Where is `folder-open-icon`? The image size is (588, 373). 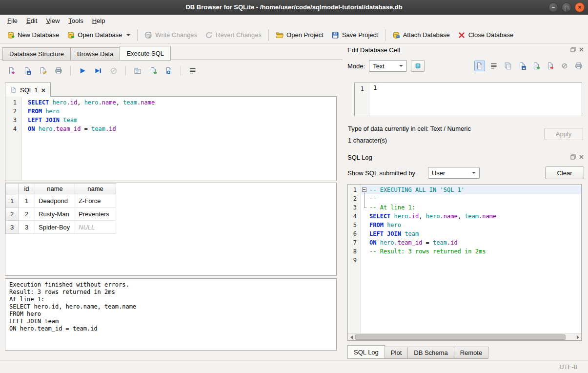
folder-open-icon is located at coordinates (280, 35).